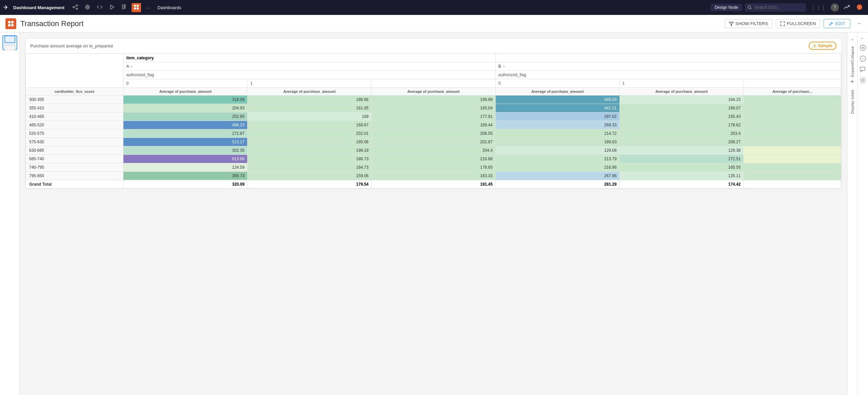 This screenshot has width=868, height=395. Describe the element at coordinates (682, 91) in the screenshot. I see `avg-col-5: Average of purchase_amount` at that location.